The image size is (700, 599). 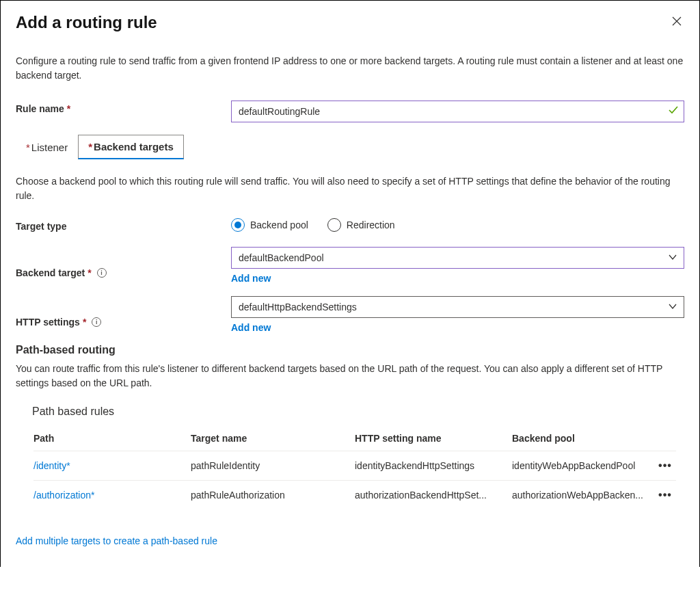 What do you see at coordinates (433, 495) in the screenshot?
I see `cell-http: authorizationBackendHttpSet...` at bounding box center [433, 495].